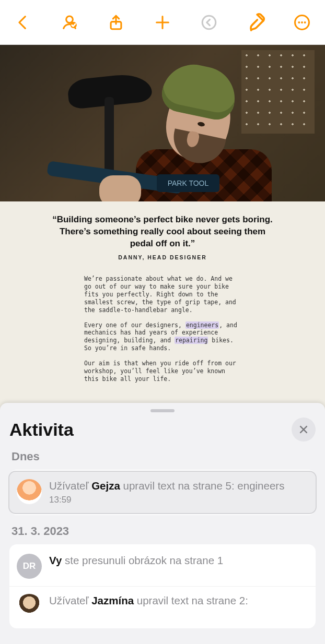 This screenshot has width=325, height=644. Describe the element at coordinates (162, 606) in the screenshot. I see `activity-row: Užívateľ Jazmína upravil text na strane …` at that location.